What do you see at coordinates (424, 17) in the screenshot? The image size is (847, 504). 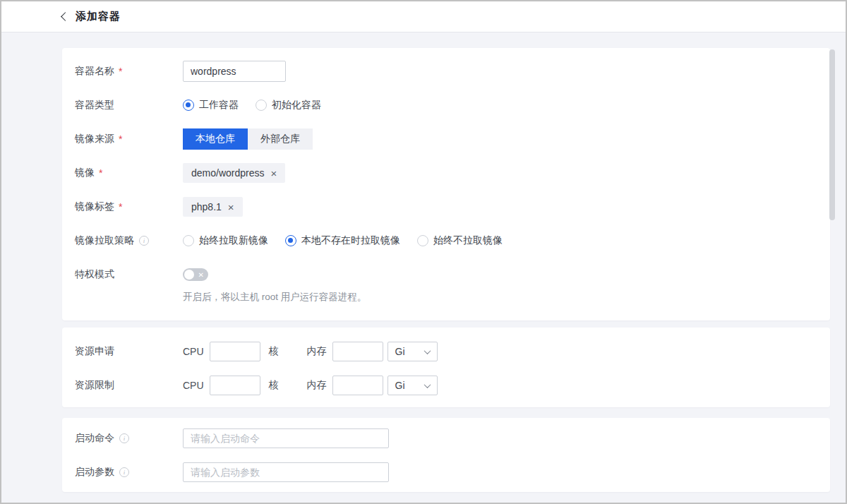 I see `page-header: 添加容器` at bounding box center [424, 17].